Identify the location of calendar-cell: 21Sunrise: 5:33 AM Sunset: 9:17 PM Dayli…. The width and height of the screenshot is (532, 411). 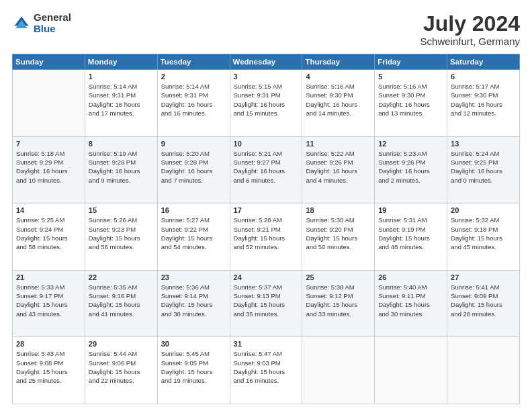
(49, 304).